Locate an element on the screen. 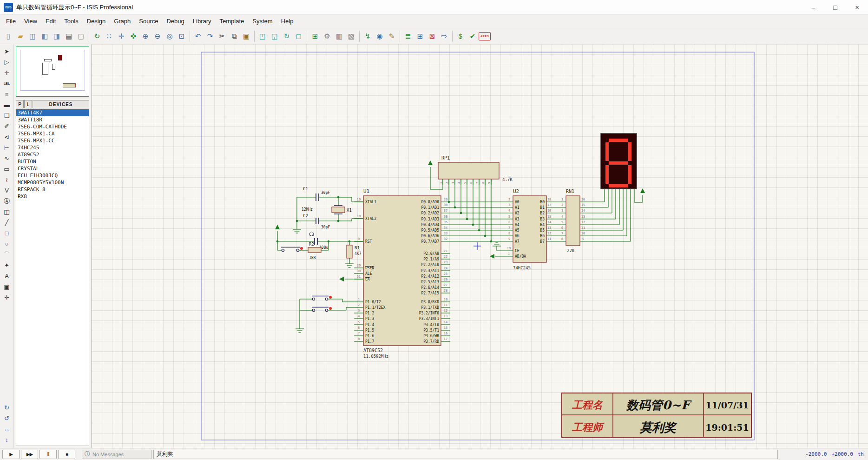  print-icon: ▤ is located at coordinates (69, 36).